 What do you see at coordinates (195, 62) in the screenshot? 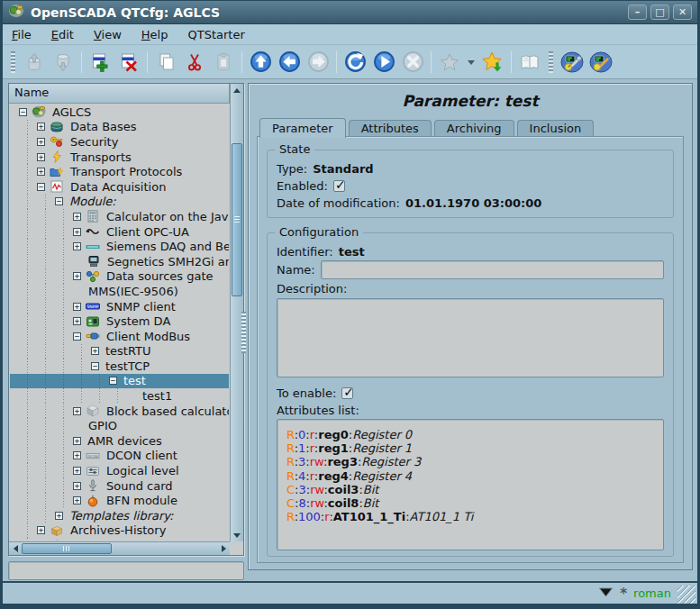
I see `cut-item-button` at bounding box center [195, 62].